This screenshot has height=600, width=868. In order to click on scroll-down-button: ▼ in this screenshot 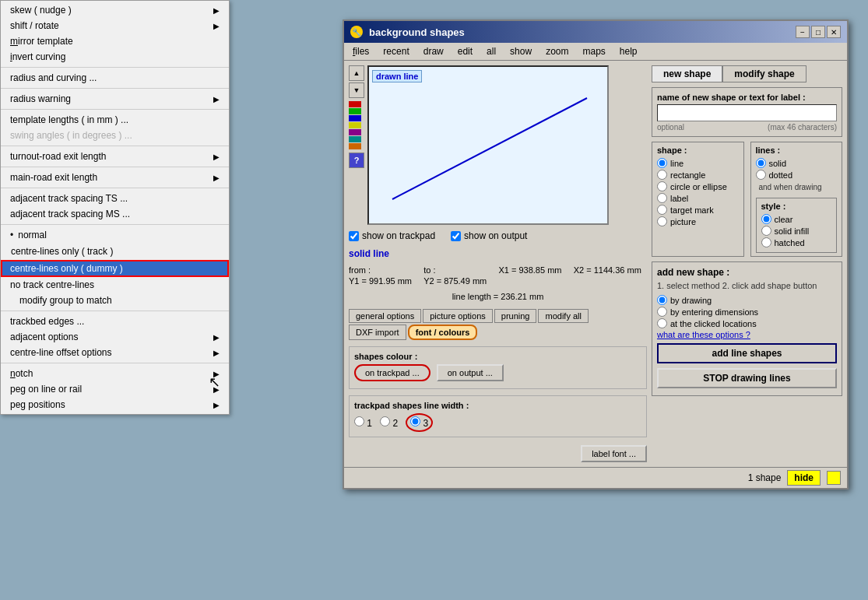, I will do `click(357, 90)`.